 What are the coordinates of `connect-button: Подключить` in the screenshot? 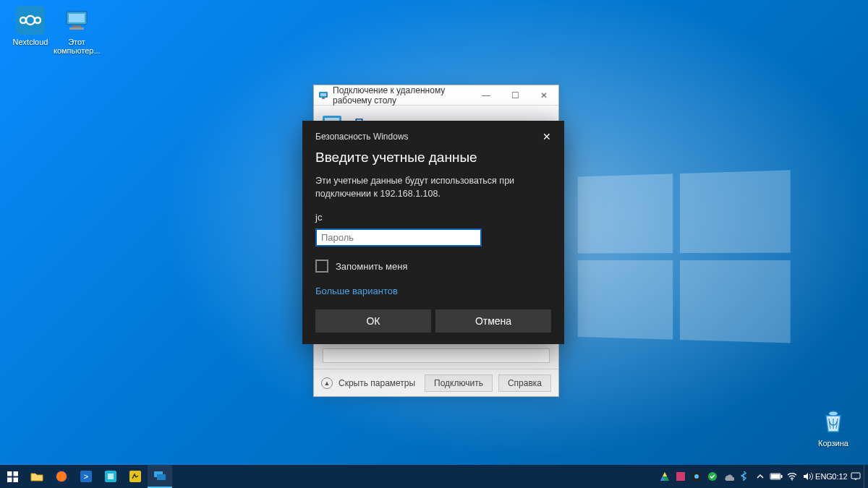 It's located at (459, 383).